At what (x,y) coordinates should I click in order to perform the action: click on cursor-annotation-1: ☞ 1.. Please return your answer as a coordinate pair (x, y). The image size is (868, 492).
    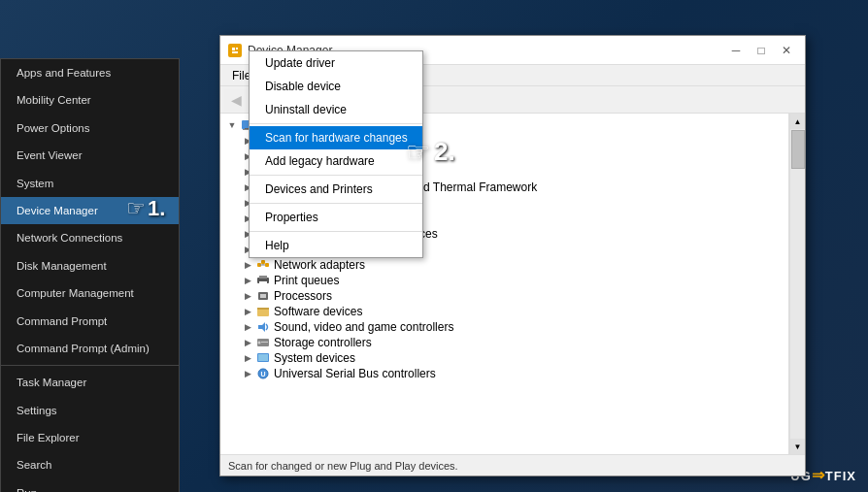
    Looking at the image, I should click on (146, 209).